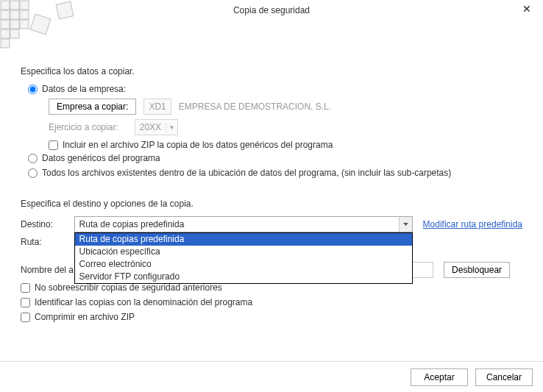  Describe the element at coordinates (439, 377) in the screenshot. I see `accept-button: Aceptar` at that location.